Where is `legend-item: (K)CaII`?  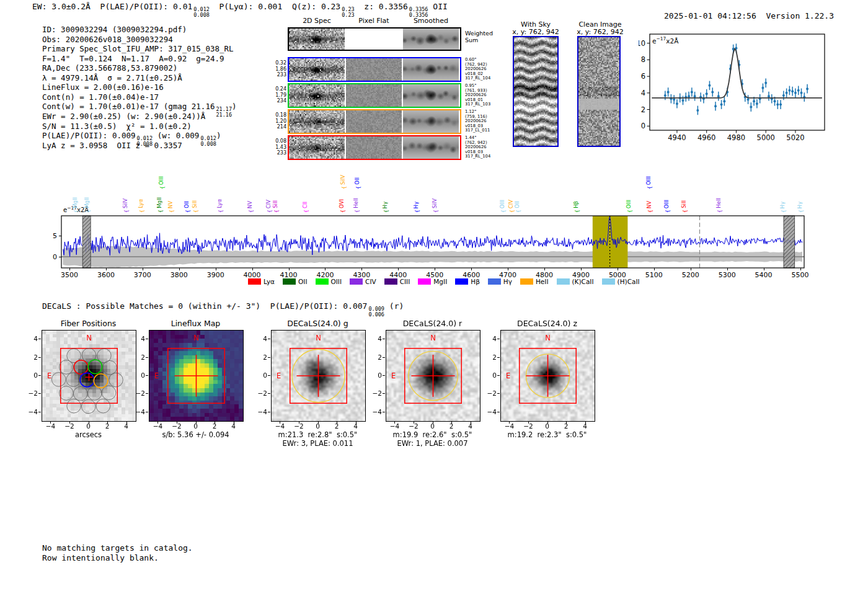 legend-item: (K)CaII is located at coordinates (575, 282).